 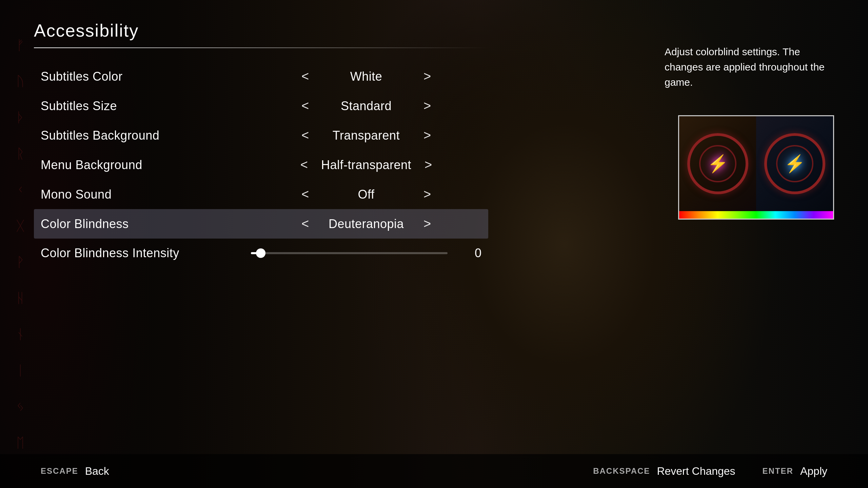 I want to click on page-title: Accessibility, so click(x=261, y=30).